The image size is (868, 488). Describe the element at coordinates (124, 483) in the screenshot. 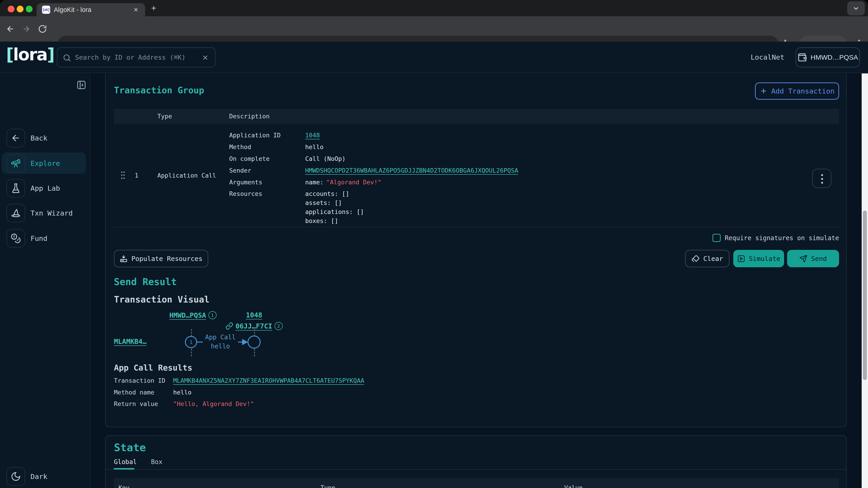

I see `column-key: Key` at that location.